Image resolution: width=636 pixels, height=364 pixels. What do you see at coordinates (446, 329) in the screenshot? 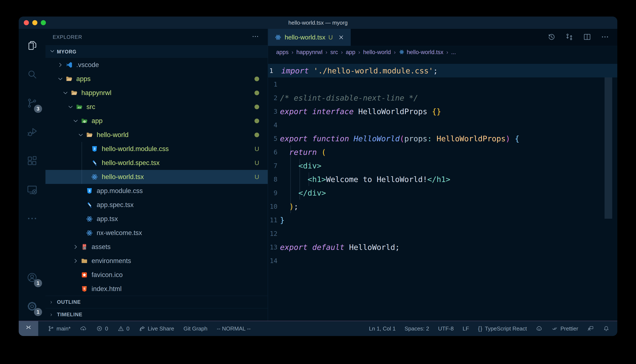
I see `status-label: UTF-8` at bounding box center [446, 329].